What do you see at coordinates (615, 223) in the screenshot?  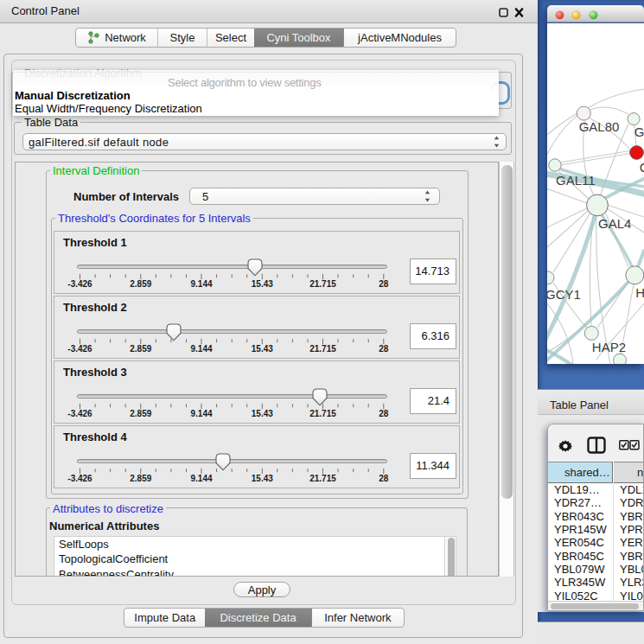 I see `svg-text: GAL4` at bounding box center [615, 223].